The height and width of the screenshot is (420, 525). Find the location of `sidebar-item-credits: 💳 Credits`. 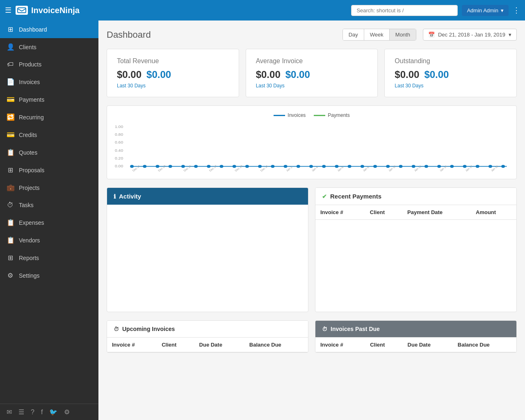

sidebar-item-credits: 💳 Credits is located at coordinates (49, 135).